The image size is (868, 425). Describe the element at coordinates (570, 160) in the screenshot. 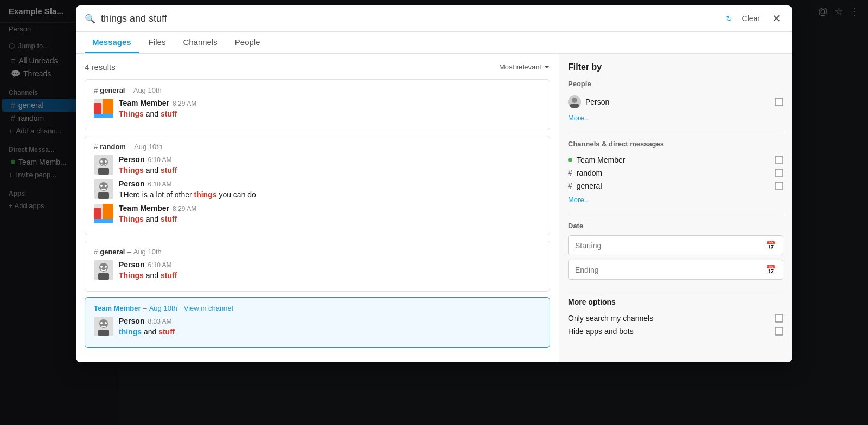

I see `online-dot` at that location.